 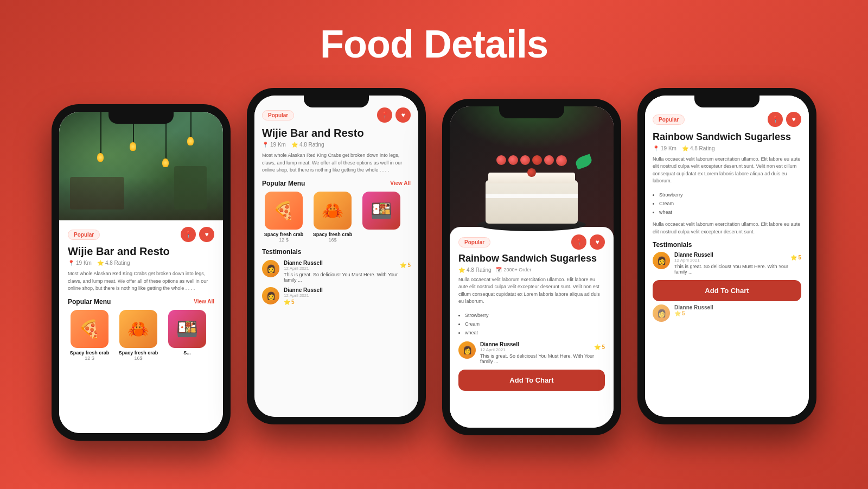 I want to click on heart-icon-1: ♥, so click(x=207, y=234).